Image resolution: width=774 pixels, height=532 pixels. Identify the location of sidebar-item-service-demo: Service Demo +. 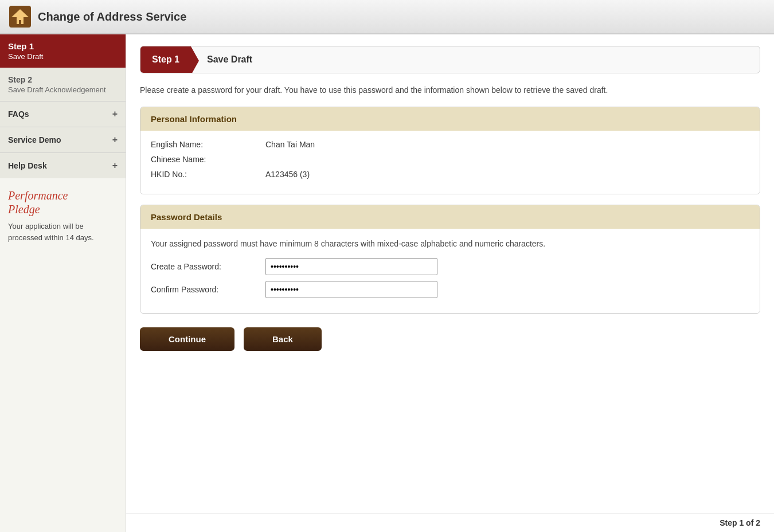
(63, 140).